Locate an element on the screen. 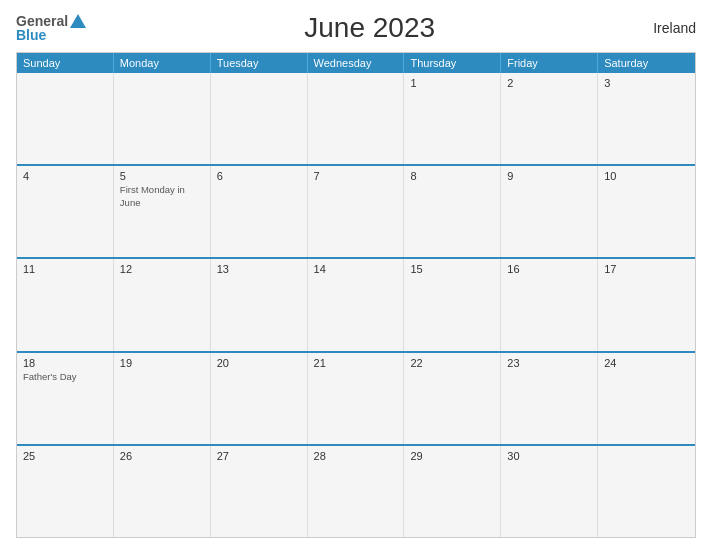 The height and width of the screenshot is (550, 712). day-number: 9 is located at coordinates (549, 176).